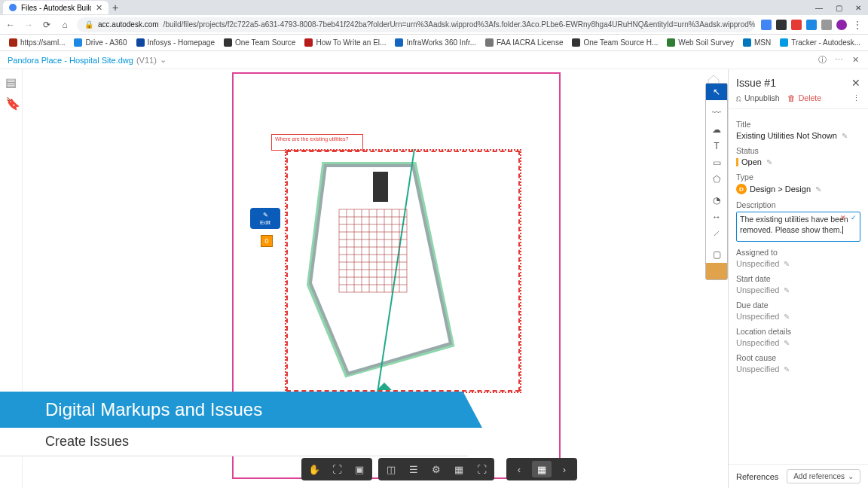 This screenshot has width=868, height=488. I want to click on prev-sheet-button: ‹, so click(519, 469).